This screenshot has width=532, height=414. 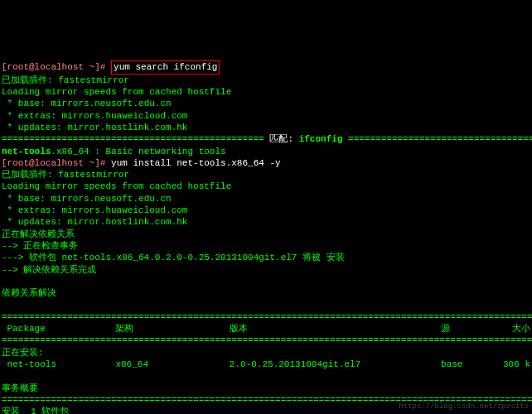 What do you see at coordinates (38, 234) in the screenshot?
I see `output-line: 正在解决依赖关系` at bounding box center [38, 234].